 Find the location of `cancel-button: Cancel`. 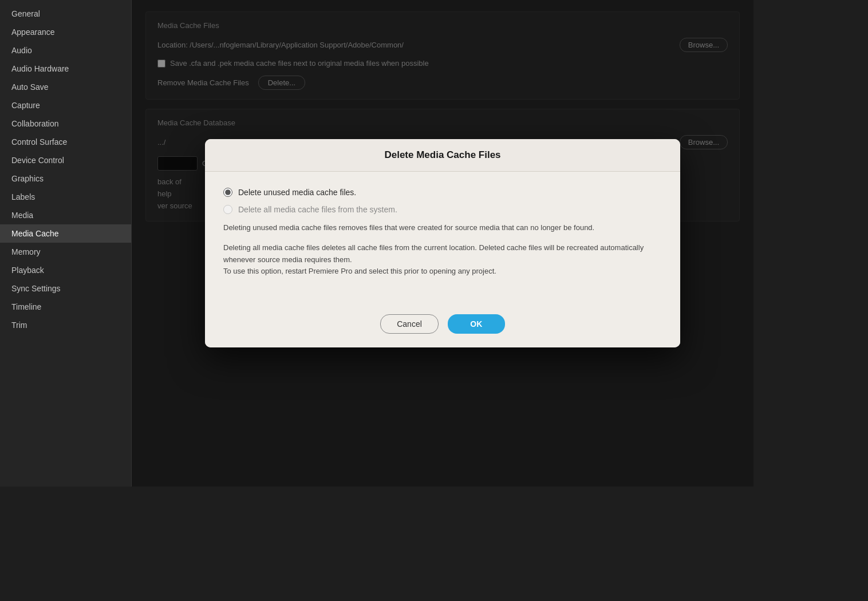

cancel-button: Cancel is located at coordinates (409, 324).